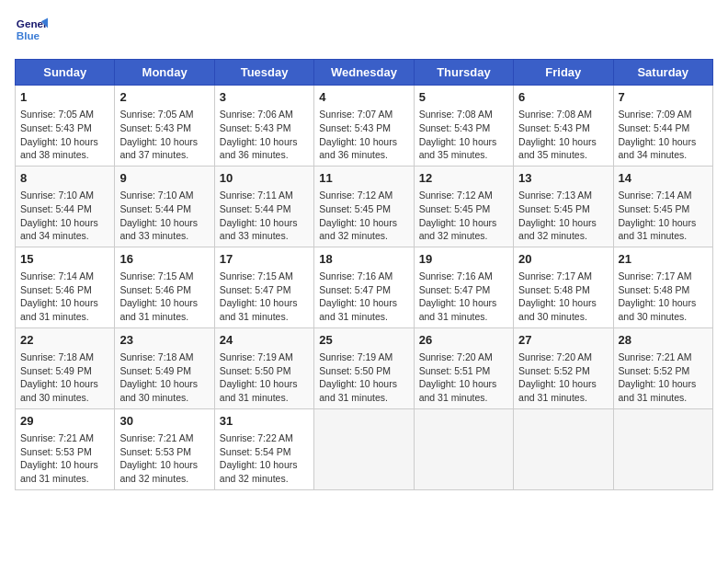 This screenshot has height=563, width=728. Describe the element at coordinates (165, 287) in the screenshot. I see `calendar-cell: 16Sunrise: 7:15 AM Sunset: 5:46 PM Dayli…` at that location.